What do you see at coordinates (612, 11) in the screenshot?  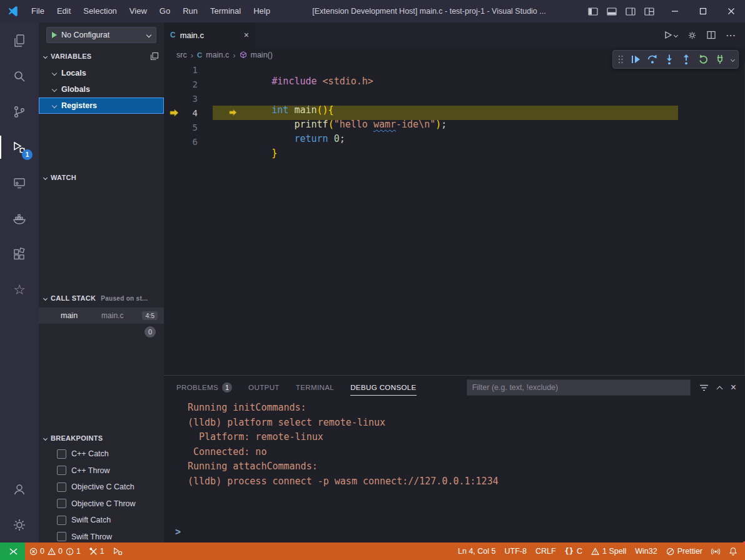 I see `toggle-panel-icon` at bounding box center [612, 11].